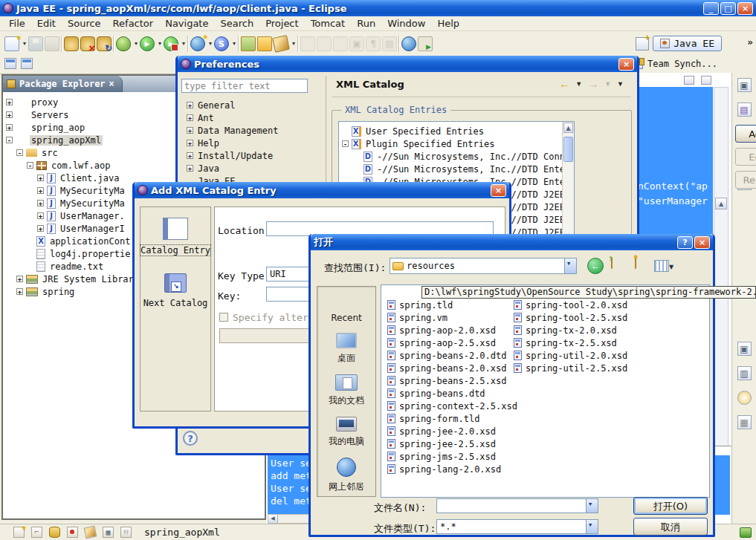  What do you see at coordinates (702, 242) in the screenshot?
I see `open-dialog-close-button: ×` at bounding box center [702, 242].